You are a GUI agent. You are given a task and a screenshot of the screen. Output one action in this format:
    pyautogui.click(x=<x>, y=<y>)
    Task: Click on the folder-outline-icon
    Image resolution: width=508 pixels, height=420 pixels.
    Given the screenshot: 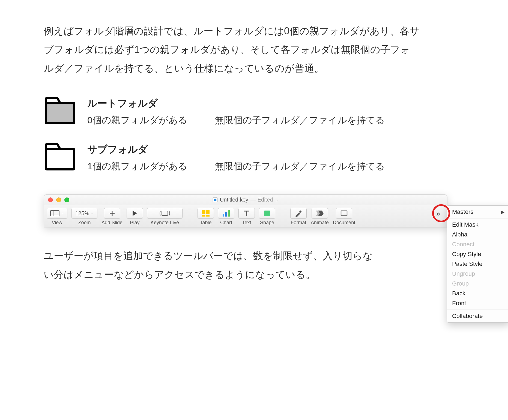 What is the action you would take?
    pyautogui.click(x=60, y=157)
    